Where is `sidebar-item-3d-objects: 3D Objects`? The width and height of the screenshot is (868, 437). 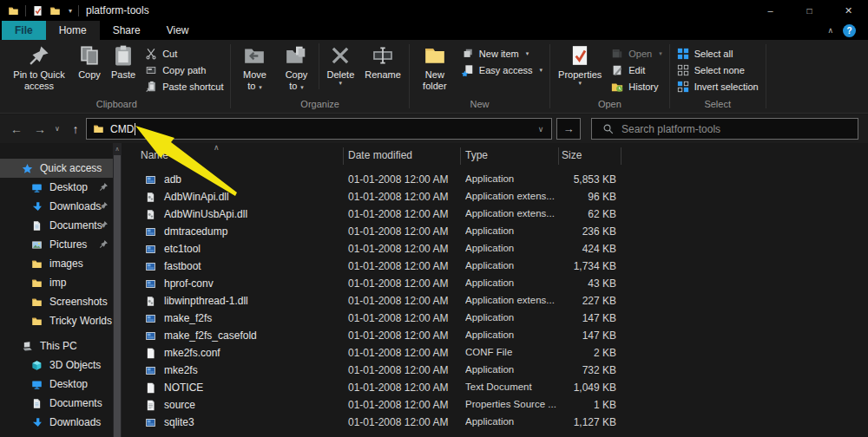
sidebar-item-3d-objects: 3D Objects is located at coordinates (56, 365).